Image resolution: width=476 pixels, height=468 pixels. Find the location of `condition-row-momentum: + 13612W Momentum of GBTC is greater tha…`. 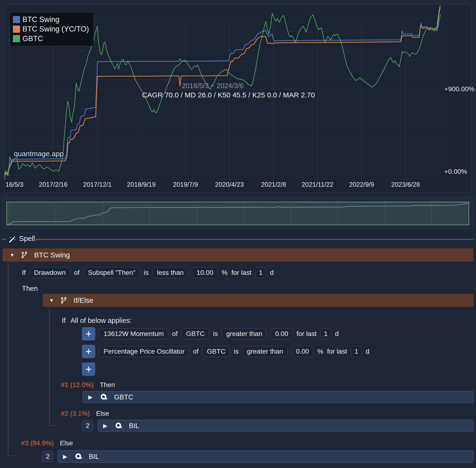

condition-row-momentum: + 13612W Momentum of GBTC is greater tha… is located at coordinates (210, 334).